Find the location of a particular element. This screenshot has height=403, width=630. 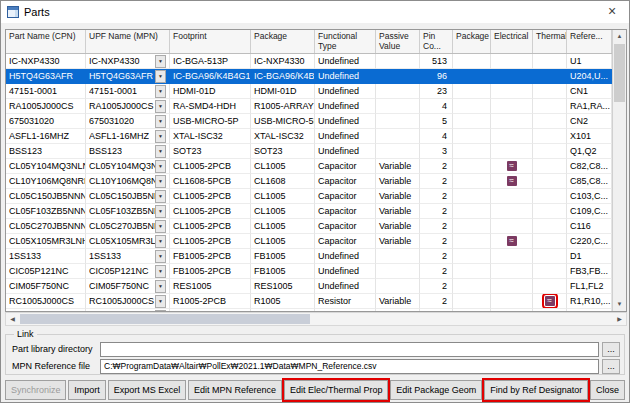

cell-mpn: CL05F103ZB5NNNC▼ is located at coordinates (128, 212).